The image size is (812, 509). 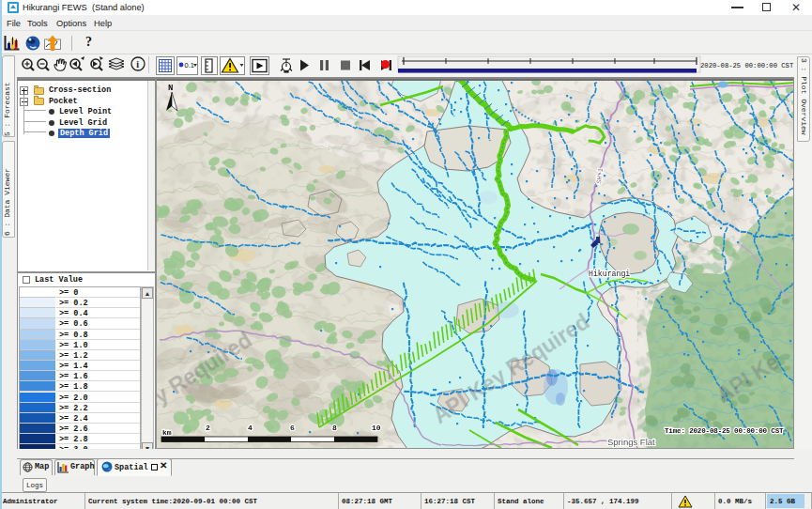 What do you see at coordinates (250, 428) in the screenshot?
I see `svg-text: 4` at bounding box center [250, 428].